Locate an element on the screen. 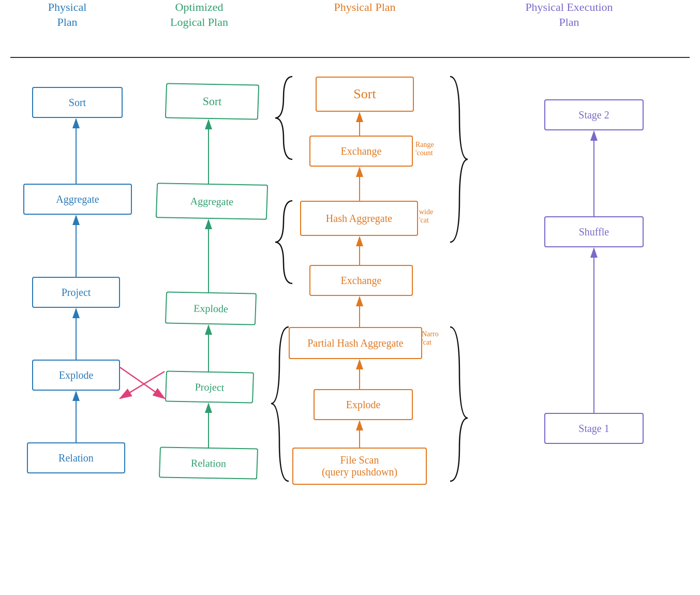  purple-stage2-node: Stage 2 is located at coordinates (594, 115).